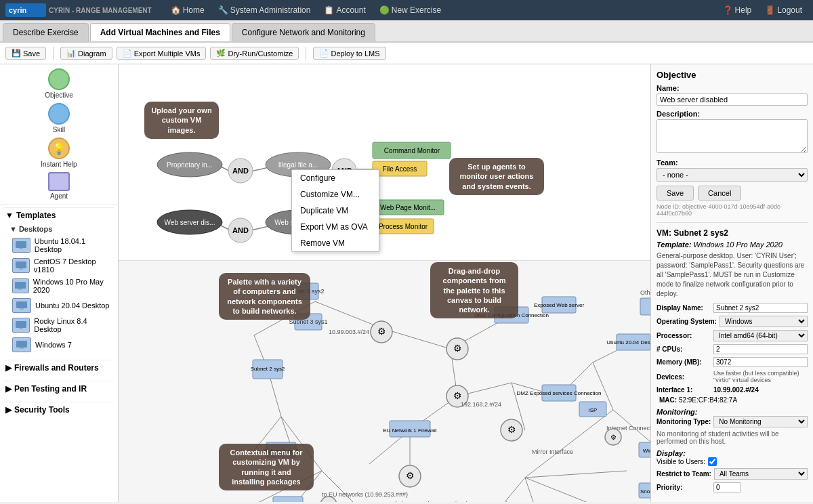 The height and width of the screenshot is (504, 813). I want to click on svg-text: Process Monitor, so click(404, 226).